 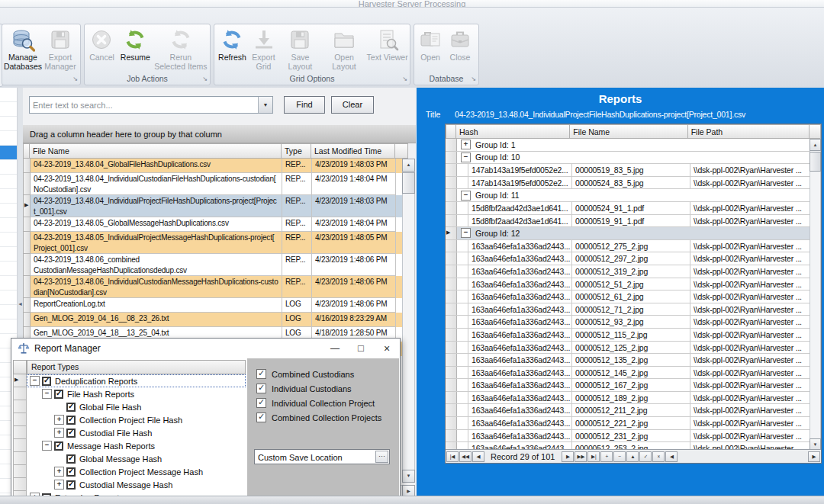 What do you see at coordinates (213, 320) in the screenshot?
I see `table-row: ▶ Gen_MLOG_2019_04_16__08_23_26.txt LOG …` at bounding box center [213, 320].